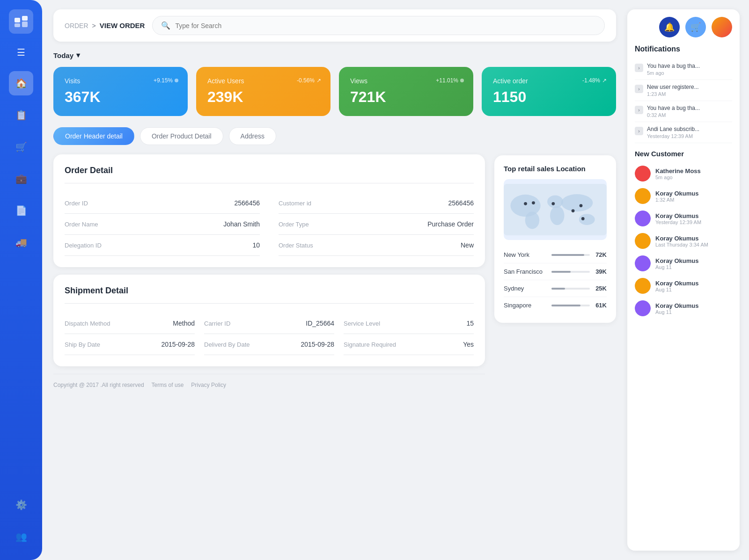 This screenshot has height=560, width=749. Describe the element at coordinates (21, 280) in the screenshot. I see `sidebar: ☰ 🏠 📋 🛒 💼 📄 🚚 ⚙️ 👥` at that location.